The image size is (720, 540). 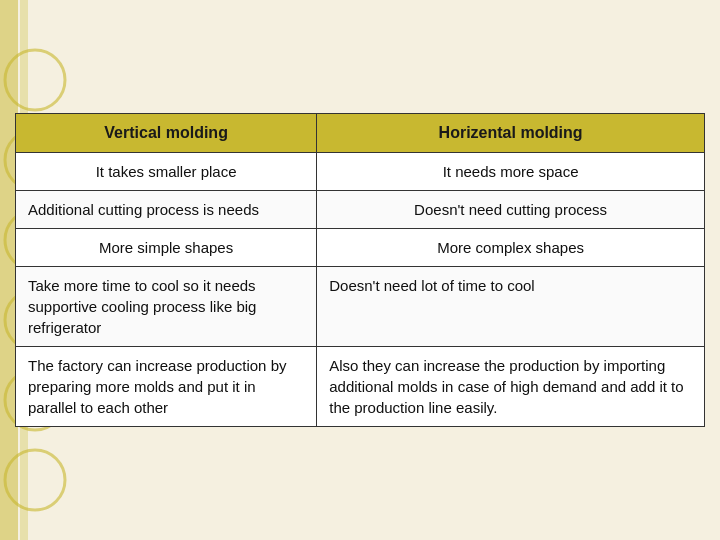 What do you see at coordinates (360, 210) in the screenshot?
I see `table-row: Additional cutting process is needs Does…` at bounding box center [360, 210].